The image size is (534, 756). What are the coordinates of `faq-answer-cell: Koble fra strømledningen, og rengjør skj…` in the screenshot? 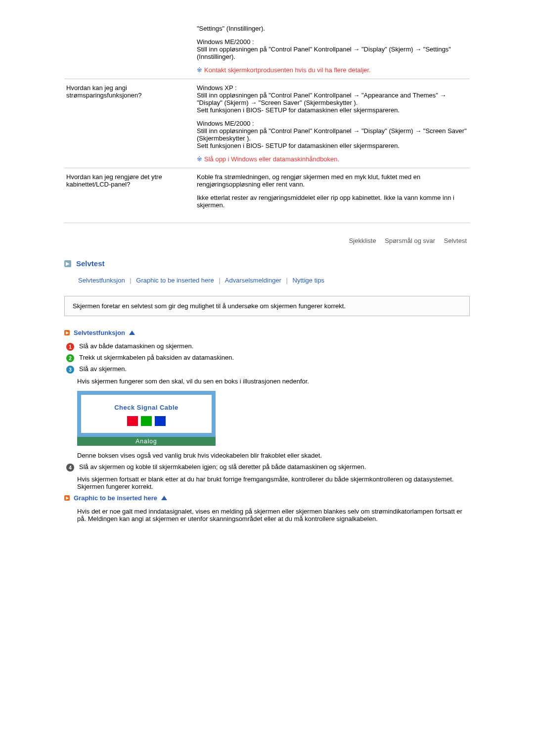 It's located at (332, 194).